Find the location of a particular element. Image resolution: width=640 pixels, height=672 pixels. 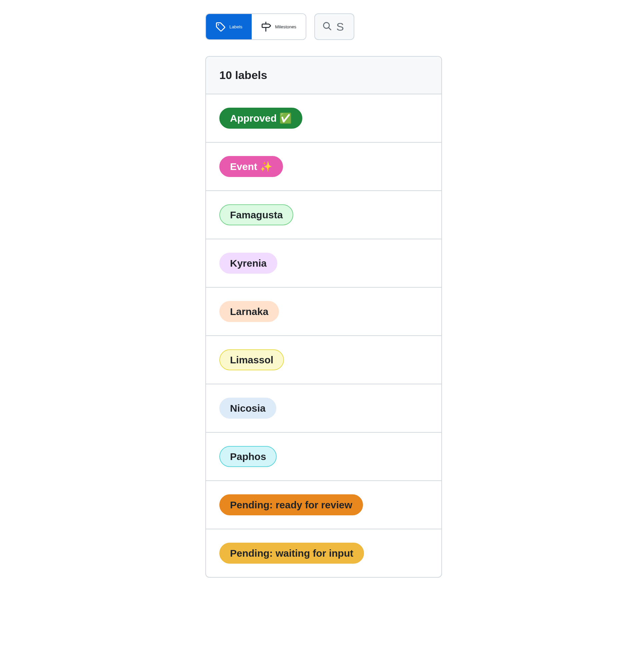

tag-icon is located at coordinates (220, 27).